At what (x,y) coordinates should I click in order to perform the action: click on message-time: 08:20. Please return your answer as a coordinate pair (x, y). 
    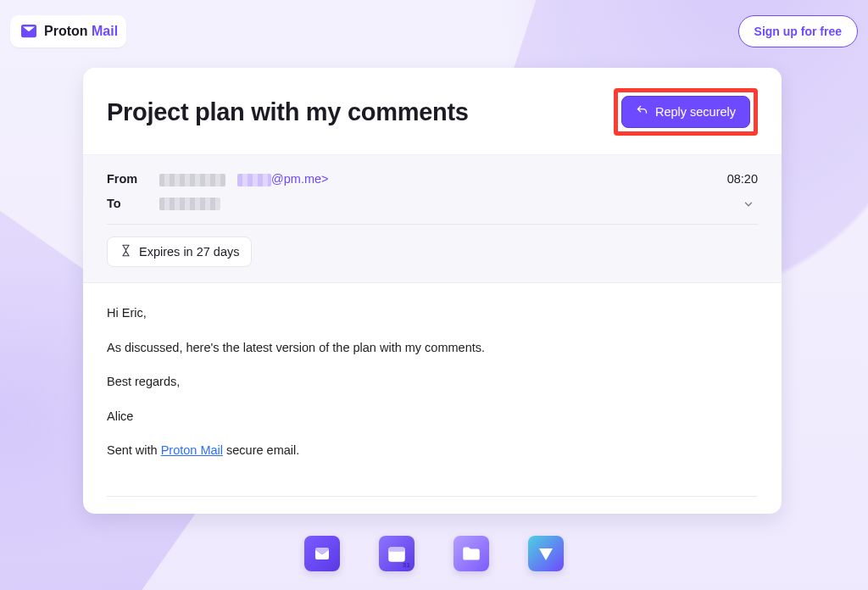
    Looking at the image, I should click on (743, 179).